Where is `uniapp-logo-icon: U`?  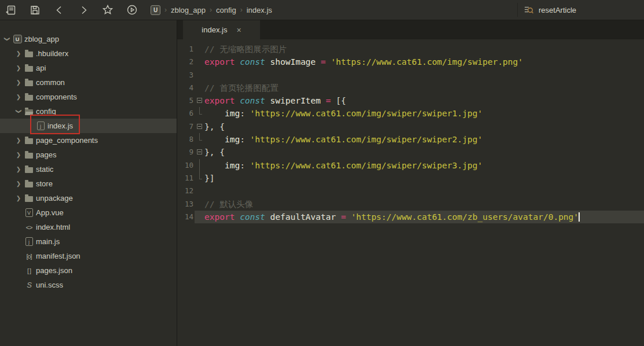
uniapp-logo-icon: U is located at coordinates (155, 10).